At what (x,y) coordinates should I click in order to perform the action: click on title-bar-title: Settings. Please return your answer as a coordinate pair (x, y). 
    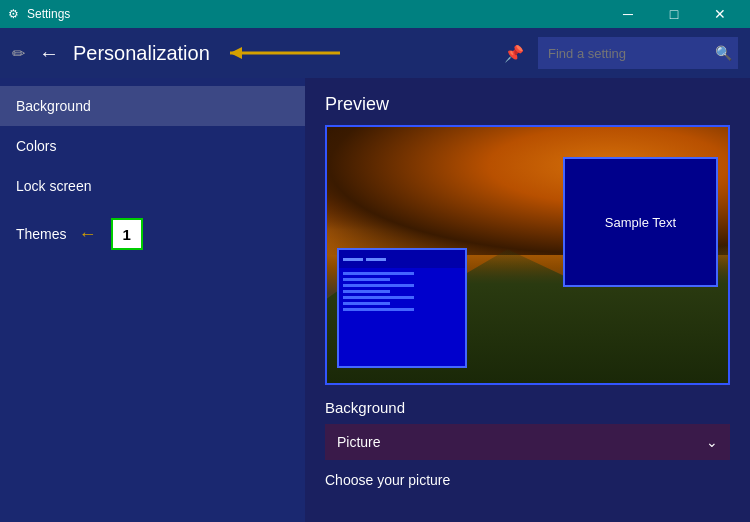
    Looking at the image, I should click on (48, 14).